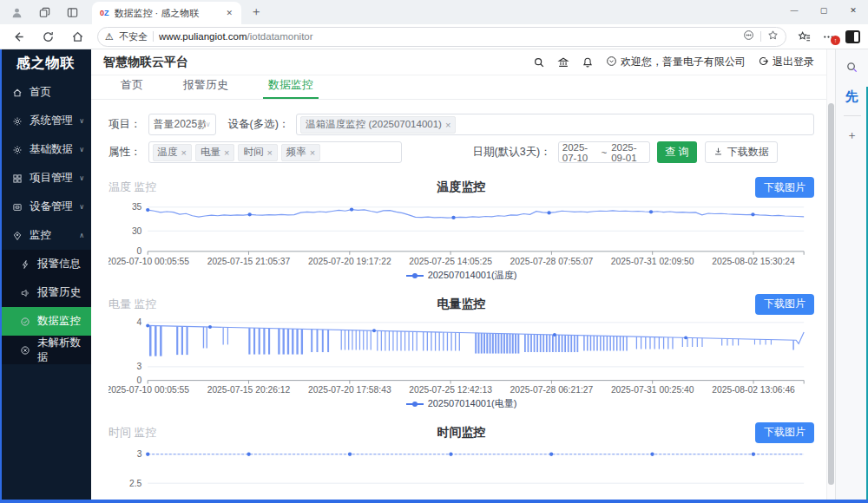  I want to click on alarm-icon, so click(25, 265).